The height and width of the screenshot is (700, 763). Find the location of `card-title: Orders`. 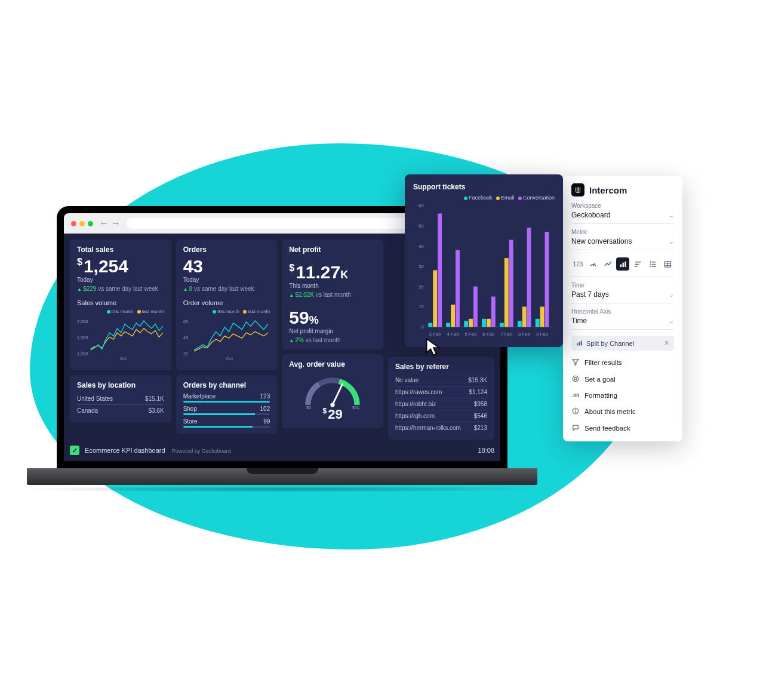

card-title: Orders is located at coordinates (227, 250).